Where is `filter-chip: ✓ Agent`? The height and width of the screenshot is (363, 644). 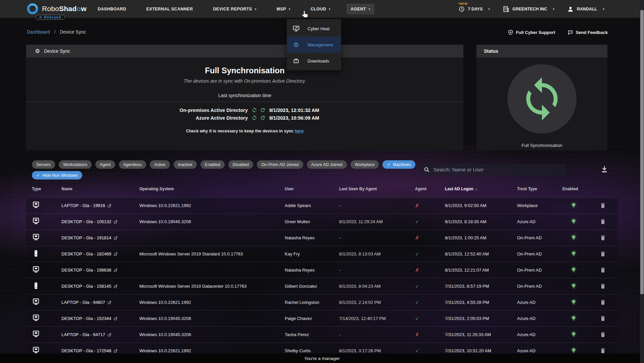
filter-chip: ✓ Agent is located at coordinates (105, 165).